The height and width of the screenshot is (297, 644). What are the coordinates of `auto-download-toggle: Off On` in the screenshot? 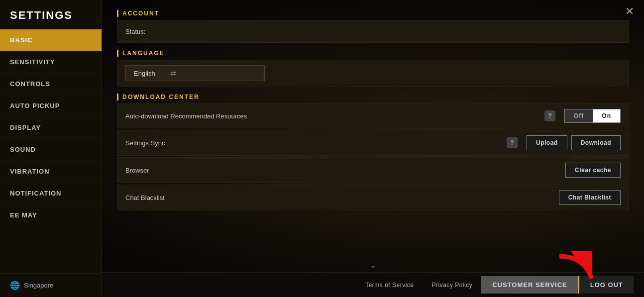 It's located at (592, 116).